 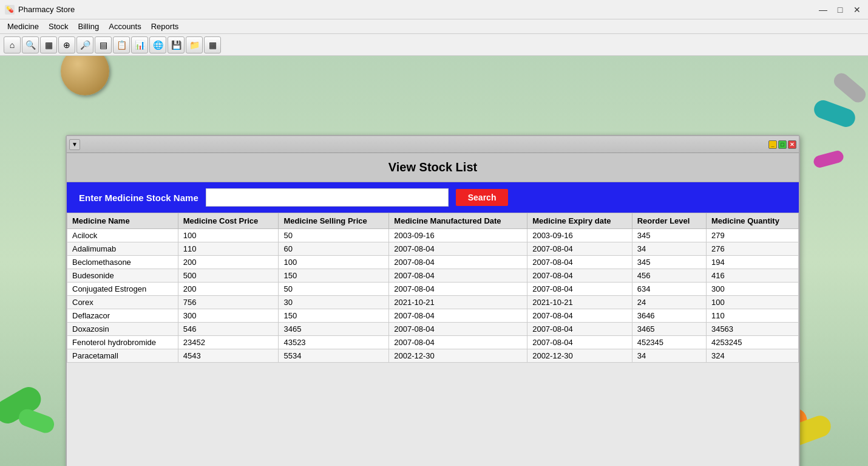 What do you see at coordinates (669, 276) in the screenshot?
I see `table-cell: 456` at bounding box center [669, 276].